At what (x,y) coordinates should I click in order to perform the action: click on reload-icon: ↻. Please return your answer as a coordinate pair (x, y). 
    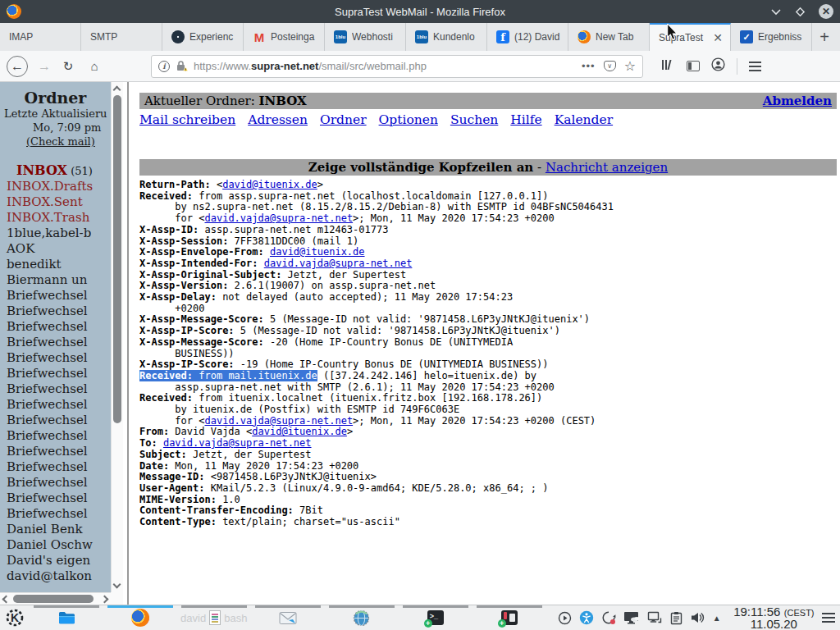
    Looking at the image, I should click on (68, 66).